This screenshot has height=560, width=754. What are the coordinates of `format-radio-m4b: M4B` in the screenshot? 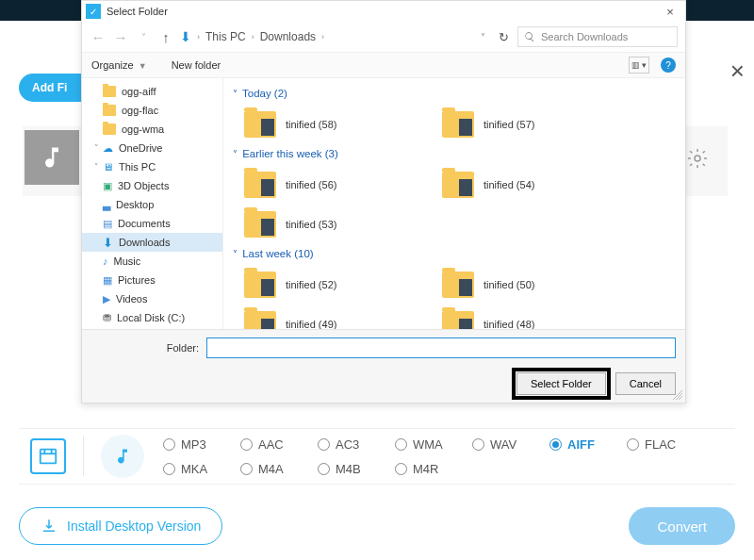 It's located at (356, 469).